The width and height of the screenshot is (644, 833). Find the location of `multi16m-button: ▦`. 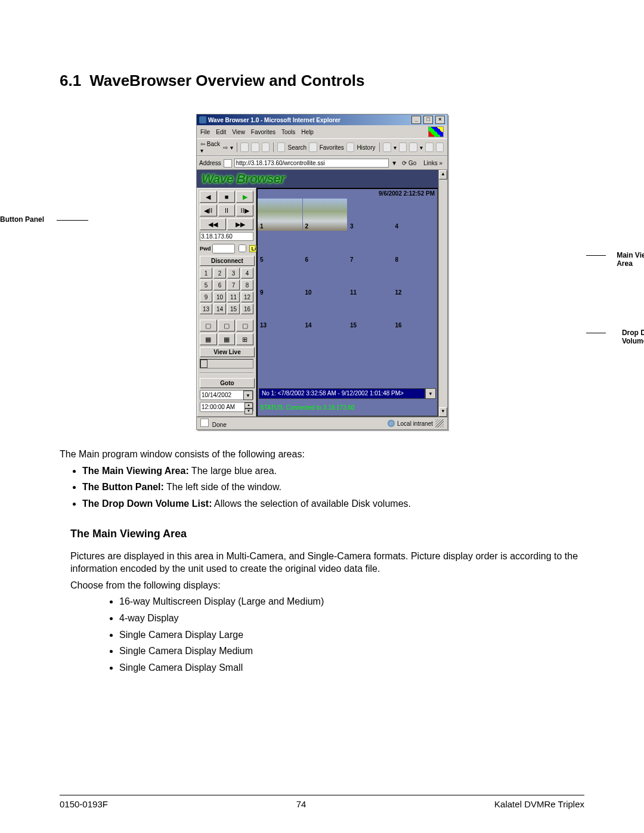

multi16m-button: ▦ is located at coordinates (227, 339).